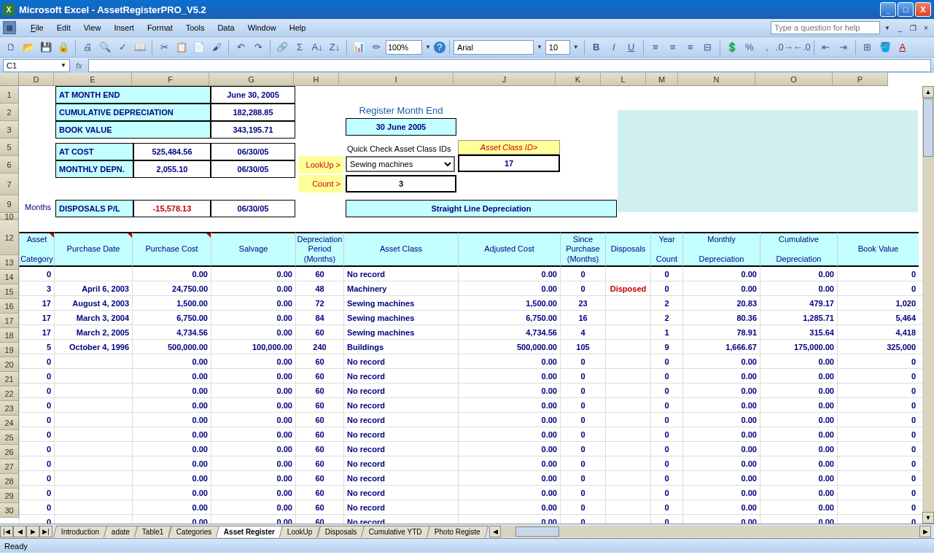 The height and width of the screenshot is (560, 934). What do you see at coordinates (9, 335) in the screenshot?
I see `row-header-18: 18` at bounding box center [9, 335].